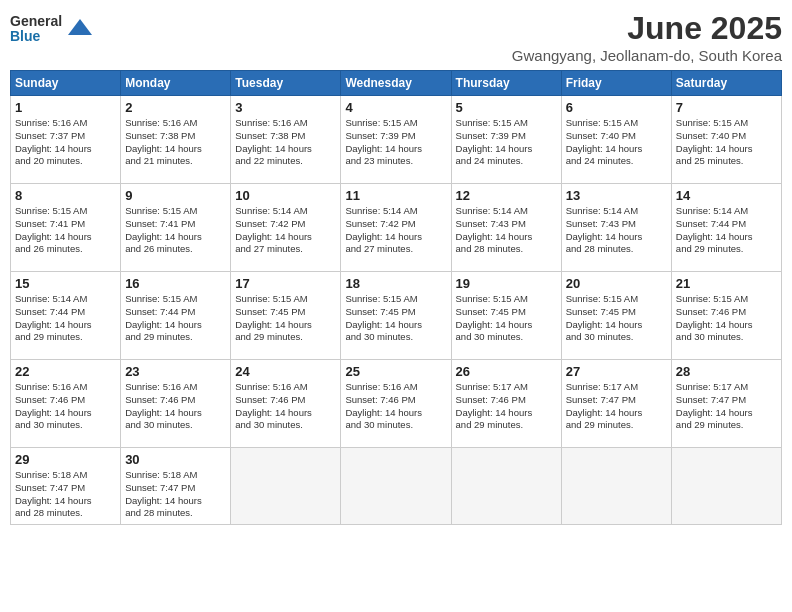  I want to click on daylight-minutes-line: and 27 minutes., so click(286, 250).